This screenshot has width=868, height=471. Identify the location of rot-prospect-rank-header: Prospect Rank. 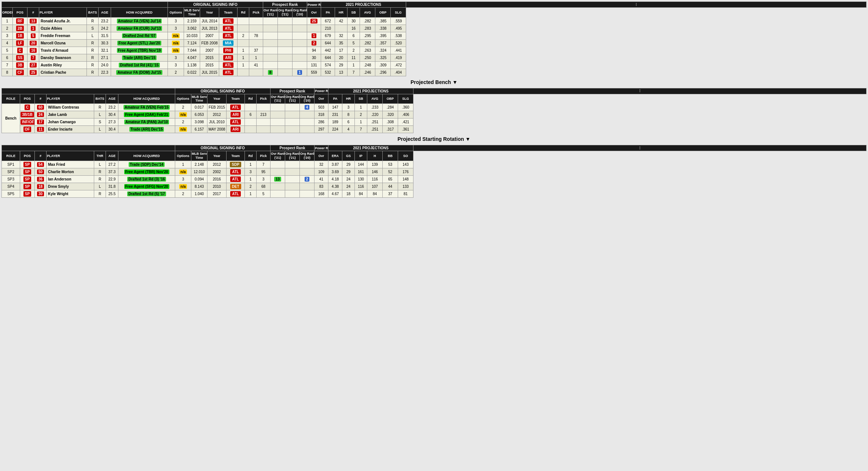
(293, 148).